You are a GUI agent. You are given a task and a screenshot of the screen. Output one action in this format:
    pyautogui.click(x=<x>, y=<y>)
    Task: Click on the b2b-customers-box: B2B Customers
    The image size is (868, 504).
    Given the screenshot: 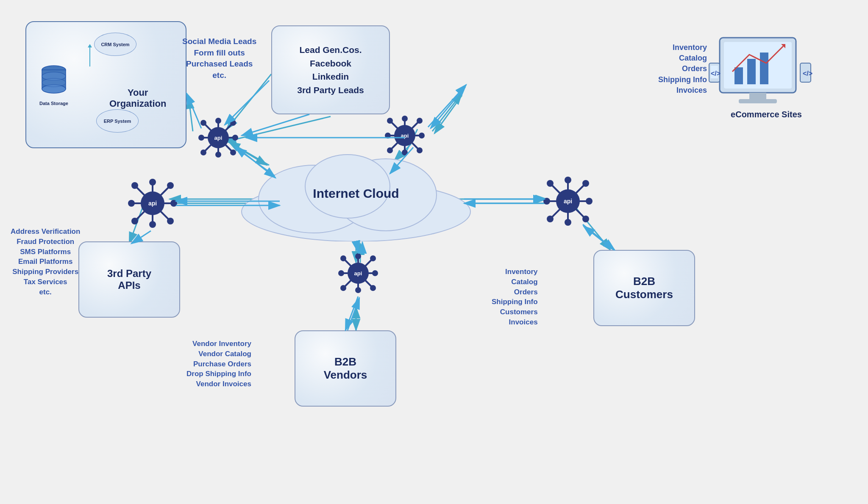 What is the action you would take?
    pyautogui.click(x=644, y=288)
    